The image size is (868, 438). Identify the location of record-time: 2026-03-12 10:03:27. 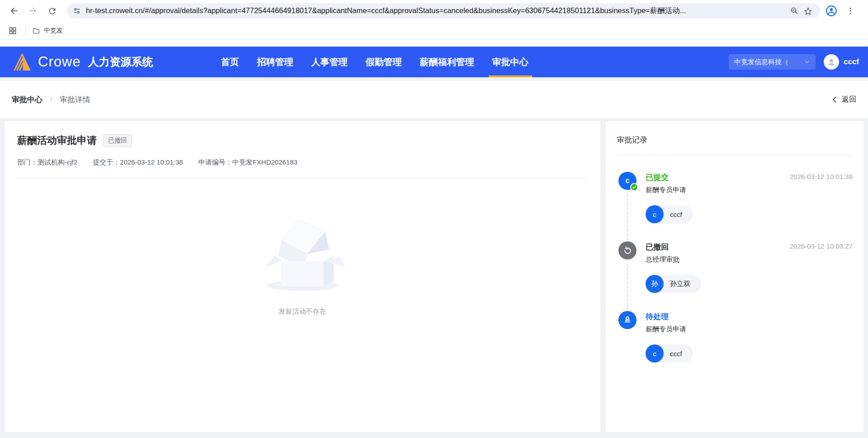
(821, 246).